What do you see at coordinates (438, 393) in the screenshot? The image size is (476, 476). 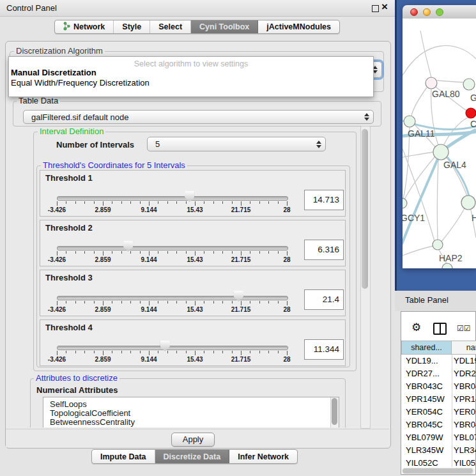 I see `table-panel-body: ⚙ ☑☑ shared... name YDL19...YDL19...YDR2…` at bounding box center [438, 393].